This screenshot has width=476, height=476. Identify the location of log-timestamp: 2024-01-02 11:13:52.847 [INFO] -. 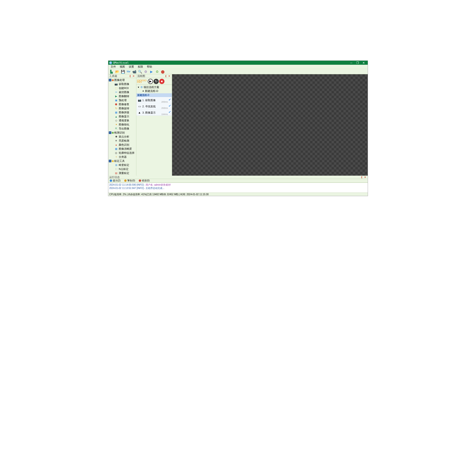
(127, 188).